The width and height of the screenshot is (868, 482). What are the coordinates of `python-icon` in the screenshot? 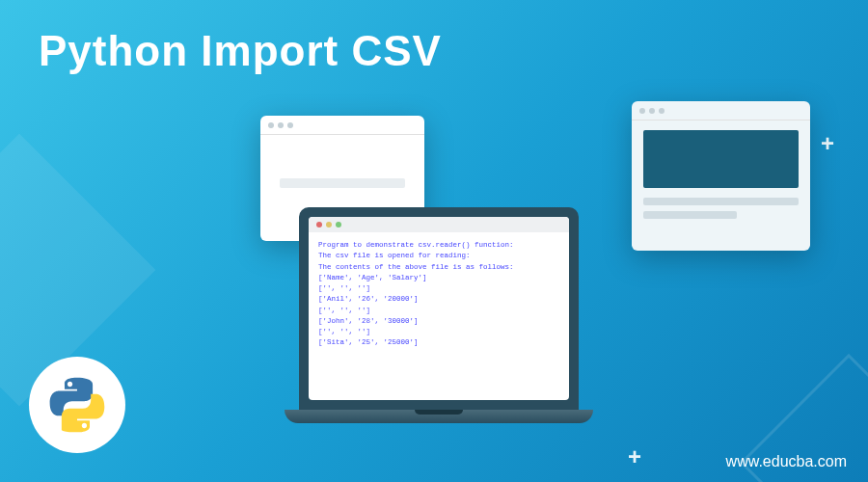 It's located at (77, 405).